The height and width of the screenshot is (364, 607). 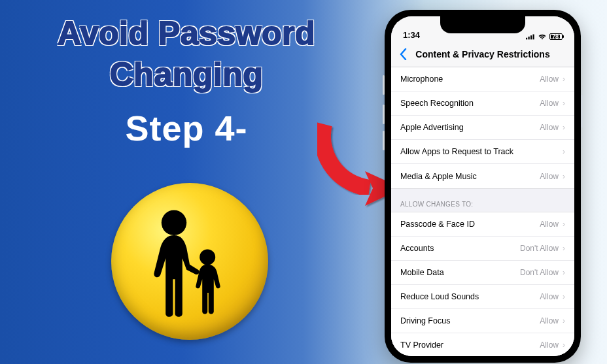 I want to click on status-indicators: 78, so click(x=544, y=37).